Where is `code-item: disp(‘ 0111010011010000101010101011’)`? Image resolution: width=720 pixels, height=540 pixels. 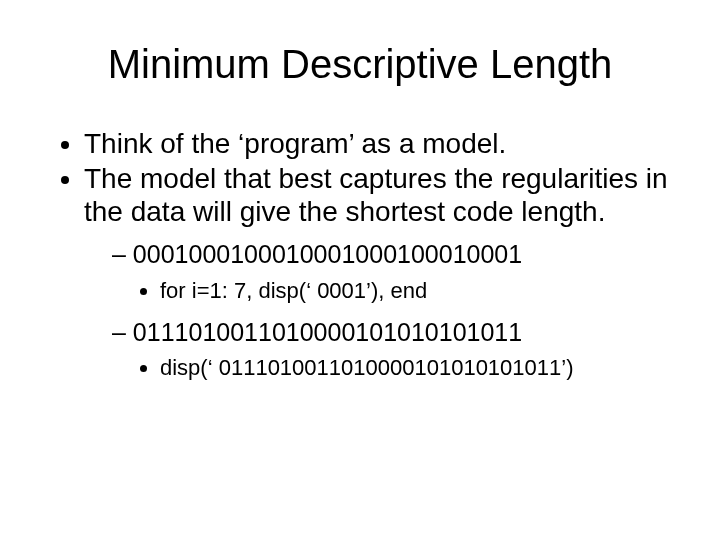
code-item: disp(‘ 0111010011010000101010101011’) is located at coordinates (415, 368).